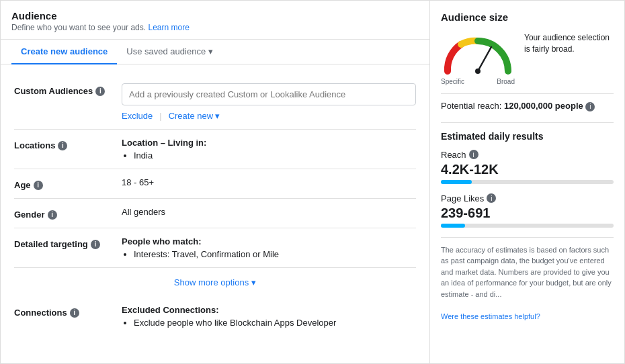 This screenshot has height=364, width=625. I want to click on learn-more-link: Learn more, so click(168, 28).